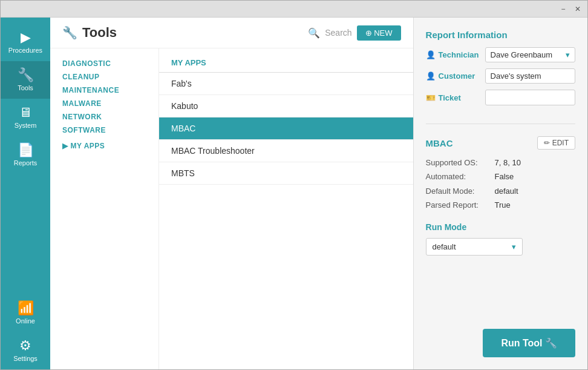 The width and height of the screenshot is (588, 370). I want to click on apps-section-title: MY APPS, so click(286, 65).